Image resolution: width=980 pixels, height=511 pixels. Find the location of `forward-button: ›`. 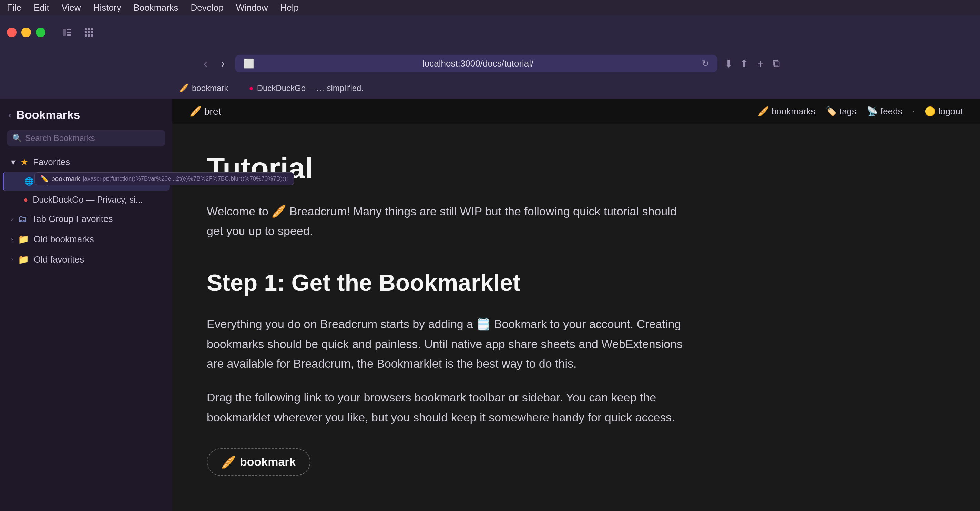

forward-button: › is located at coordinates (223, 64).